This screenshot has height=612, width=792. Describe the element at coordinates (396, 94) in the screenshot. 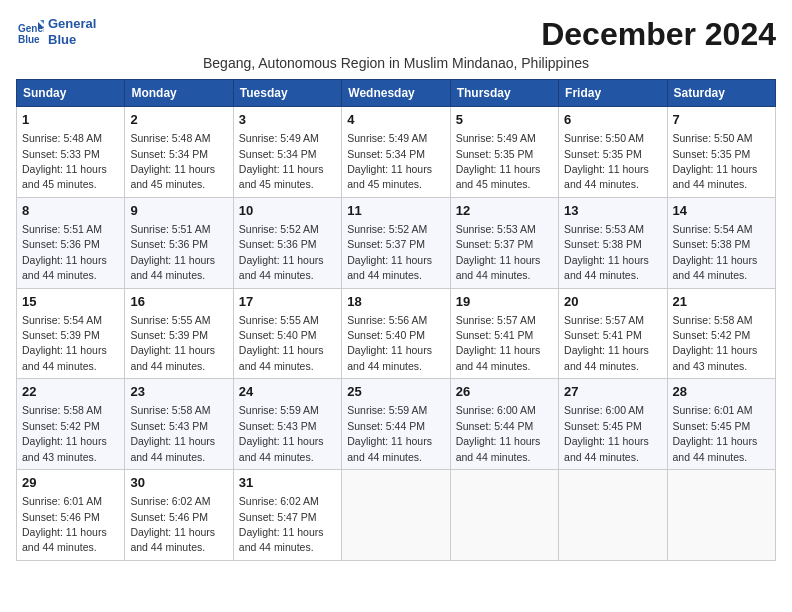

I see `column-header-wednesday: Wednesday` at that location.